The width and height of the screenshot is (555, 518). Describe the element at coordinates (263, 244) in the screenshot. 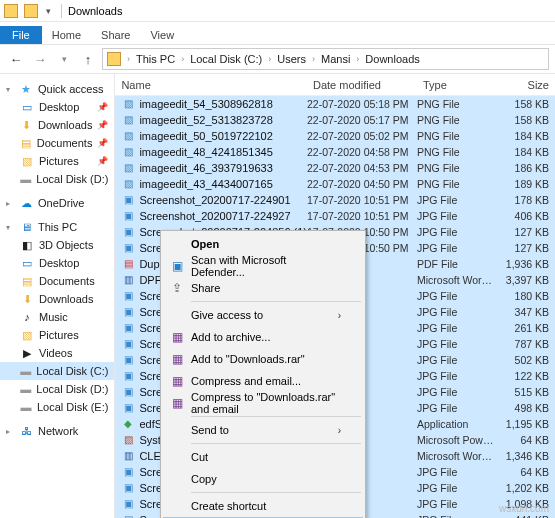

I see `menu-open: Open` at that location.